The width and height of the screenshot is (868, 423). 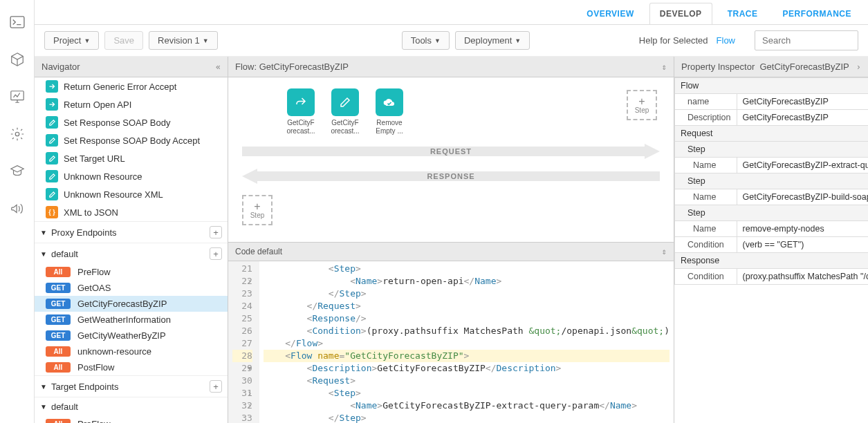 What do you see at coordinates (610, 14) in the screenshot?
I see `tab-overview: OVERVIEW` at bounding box center [610, 14].